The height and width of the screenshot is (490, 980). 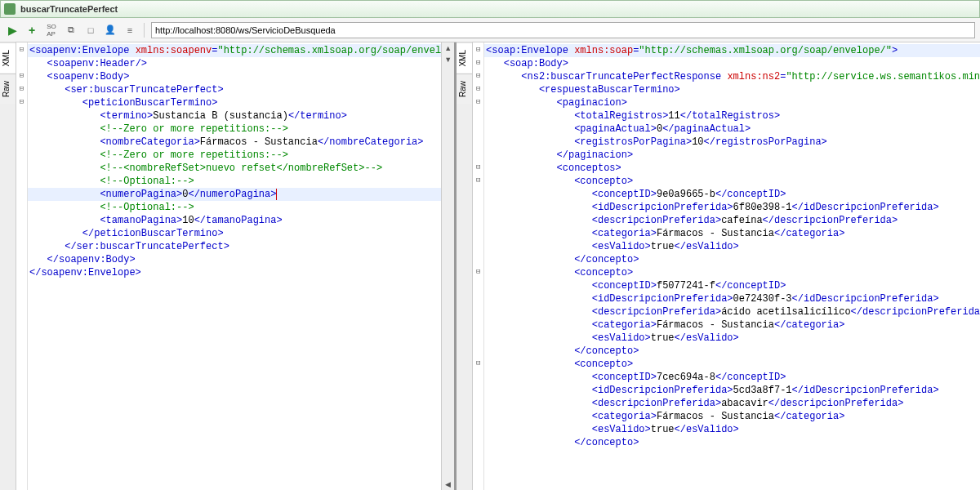 What do you see at coordinates (732, 116) in the screenshot?
I see `xml-line: <totalRegistros>11</totalRegistros>` at bounding box center [732, 116].